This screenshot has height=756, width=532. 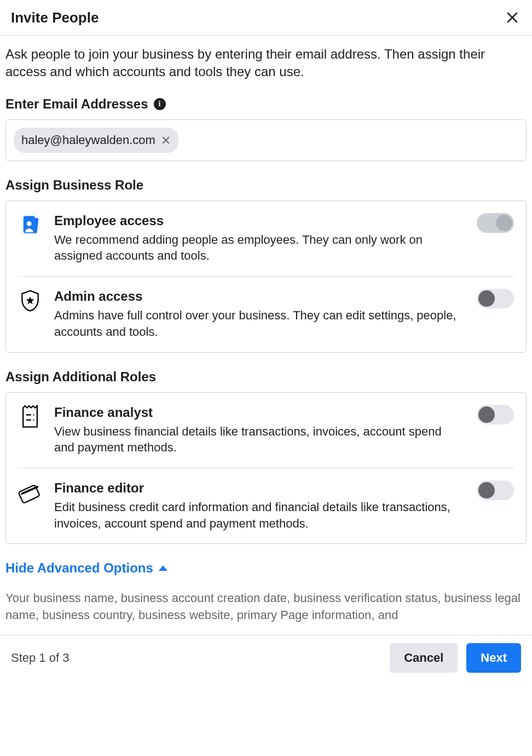 What do you see at coordinates (259, 248) in the screenshot?
I see `role-desc: We recommend adding people as employees.…` at bounding box center [259, 248].